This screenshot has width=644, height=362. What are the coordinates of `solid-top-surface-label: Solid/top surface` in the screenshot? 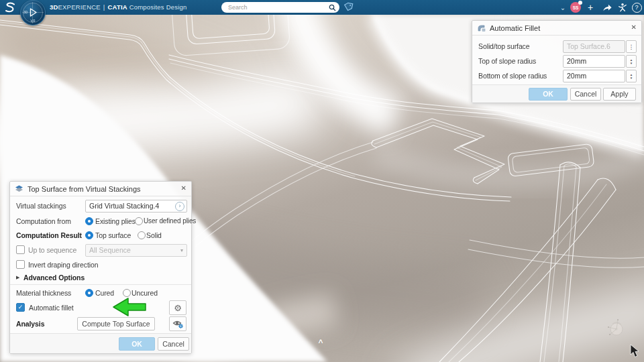 It's located at (504, 46).